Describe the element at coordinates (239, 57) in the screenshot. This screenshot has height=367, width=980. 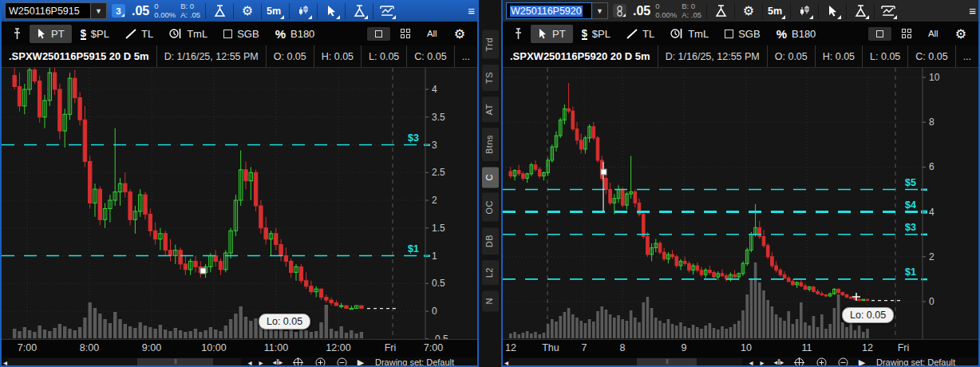
I see `chart-header: .SPXW250116P5915 20 D 5m D: 1/16/25, 12:…` at that location.